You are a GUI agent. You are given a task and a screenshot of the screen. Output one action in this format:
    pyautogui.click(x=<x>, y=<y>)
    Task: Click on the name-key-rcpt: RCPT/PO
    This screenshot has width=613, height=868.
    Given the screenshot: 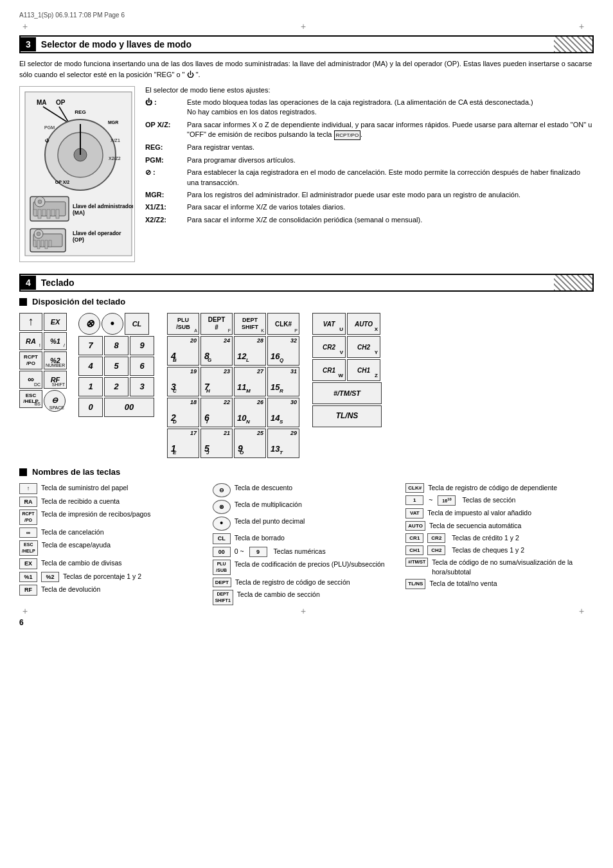 What is the action you would take?
    pyautogui.click(x=28, y=517)
    